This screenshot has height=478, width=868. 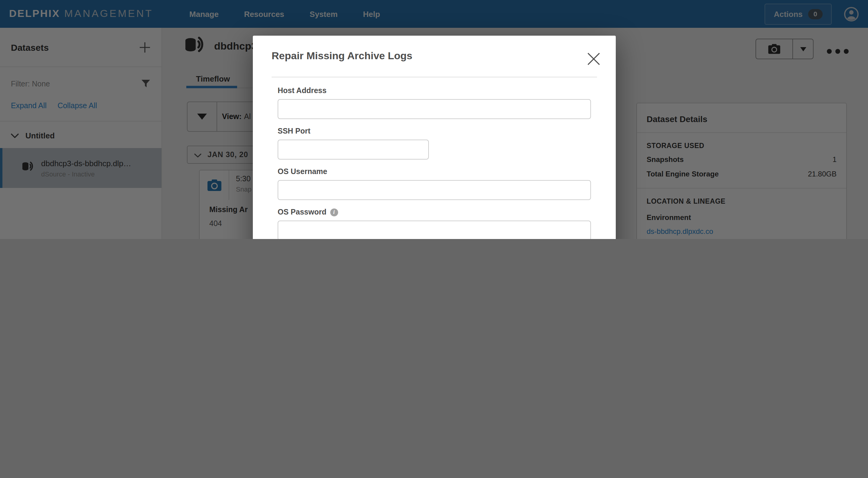 I want to click on os-password-field, so click(x=434, y=230).